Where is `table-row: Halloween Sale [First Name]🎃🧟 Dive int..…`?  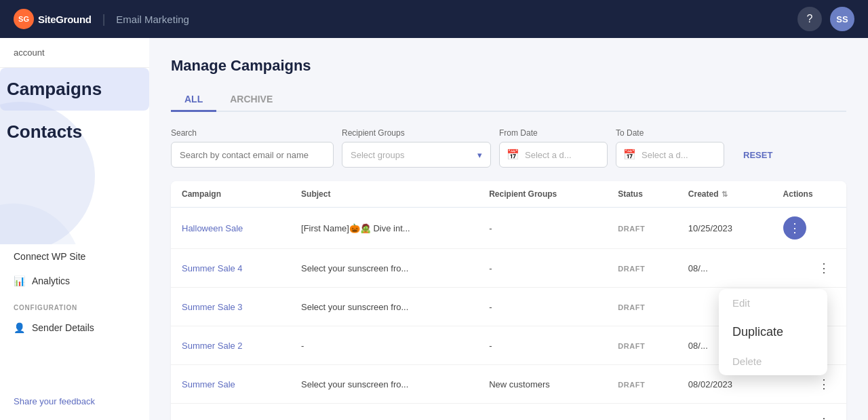 table-row: Halloween Sale [First Name]🎃🧟 Dive int..… is located at coordinates (509, 228).